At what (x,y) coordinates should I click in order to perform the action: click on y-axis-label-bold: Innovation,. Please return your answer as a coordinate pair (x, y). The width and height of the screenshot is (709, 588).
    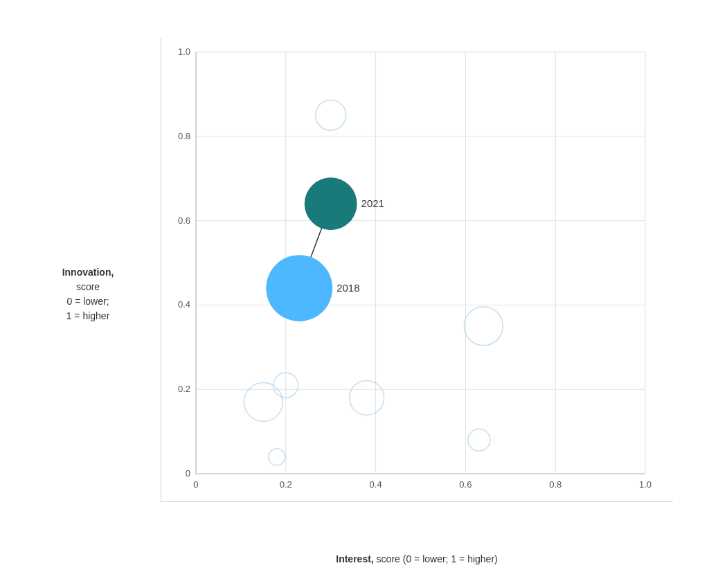
    Looking at the image, I should click on (89, 272).